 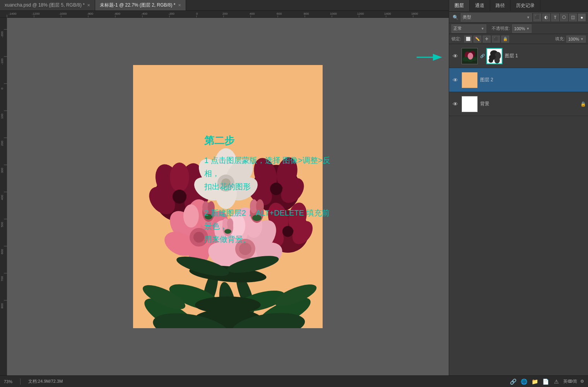 What do you see at coordinates (470, 80) in the screenshot?
I see `layer-2-thumb` at bounding box center [470, 80].